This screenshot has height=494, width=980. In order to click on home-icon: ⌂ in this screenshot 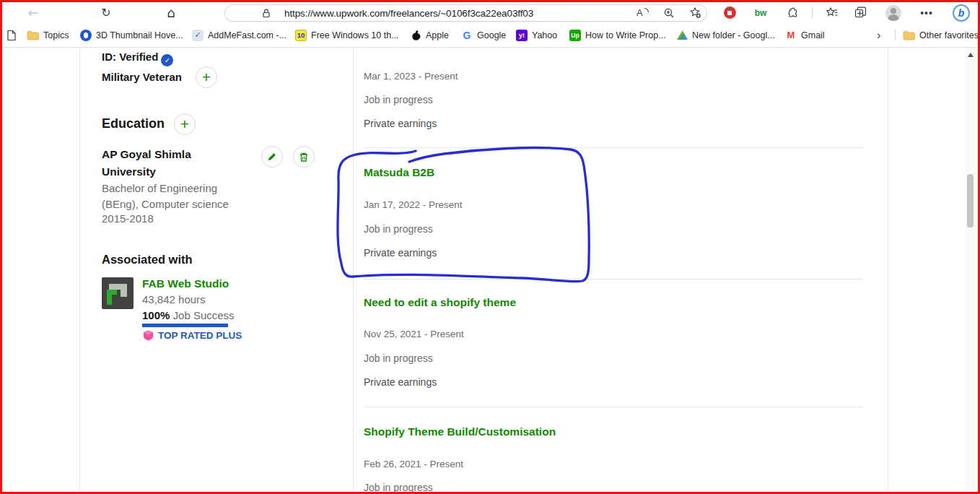, I will do `click(171, 13)`.